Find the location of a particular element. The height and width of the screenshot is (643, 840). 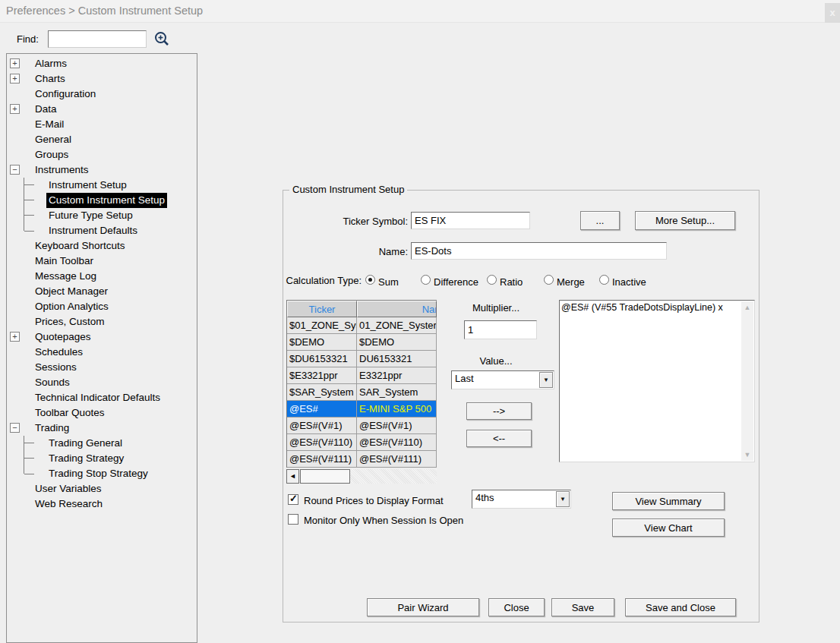

list-vertical-scrollbar: ▲ ▼ is located at coordinates (747, 381).